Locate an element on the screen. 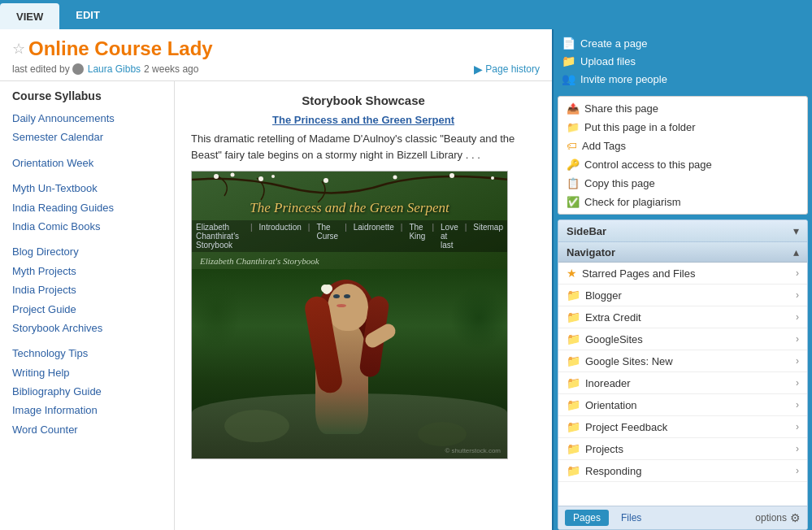 The image size is (812, 530). nav-link-word-counter: Word Counter is located at coordinates (87, 429).